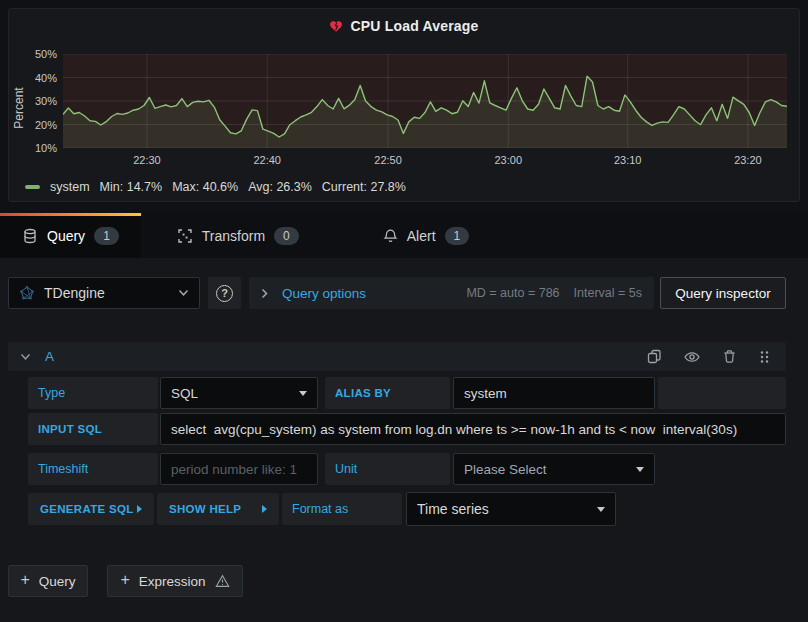 The image size is (808, 622). What do you see at coordinates (184, 293) in the screenshot?
I see `chevron-down-icon` at bounding box center [184, 293].